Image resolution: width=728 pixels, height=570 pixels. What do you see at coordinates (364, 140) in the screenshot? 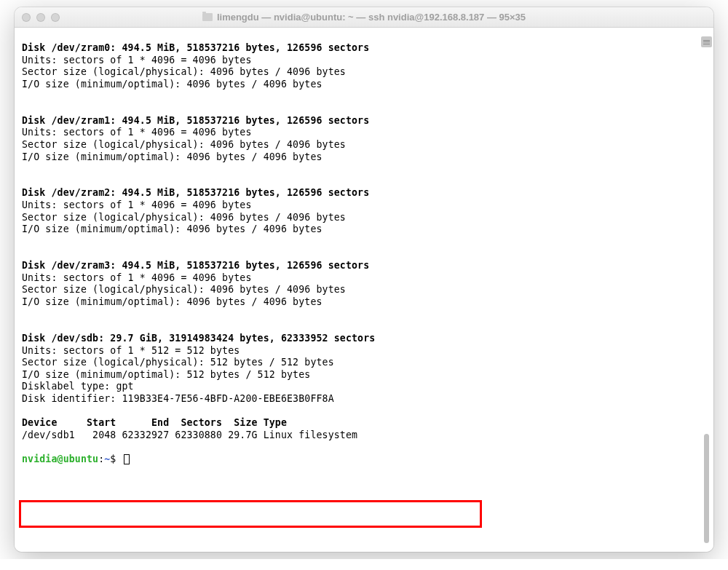
I see `disk-zram1: Disk /dev/zram1: 494.5 MiB, 518537216 by…` at bounding box center [364, 140].